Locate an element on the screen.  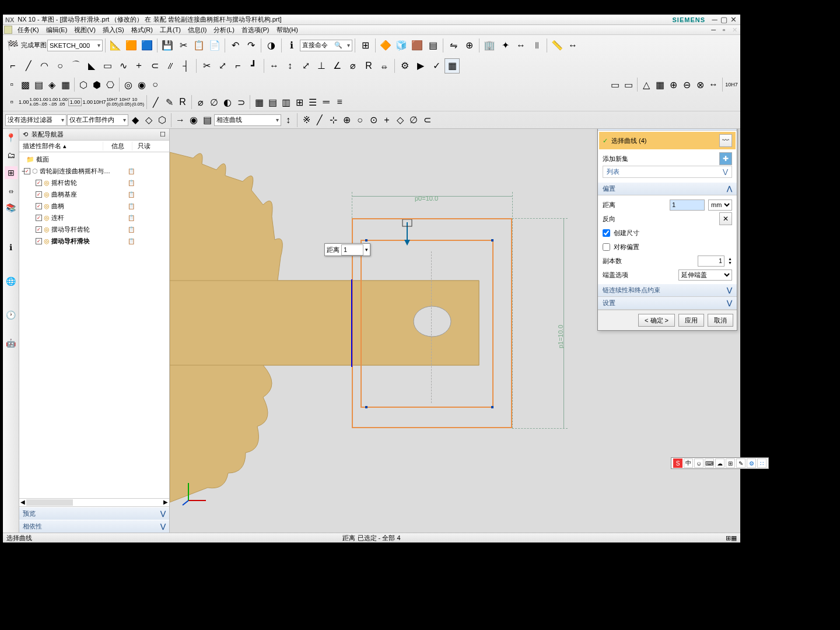
history-icon: ℹ is located at coordinates (11, 247).